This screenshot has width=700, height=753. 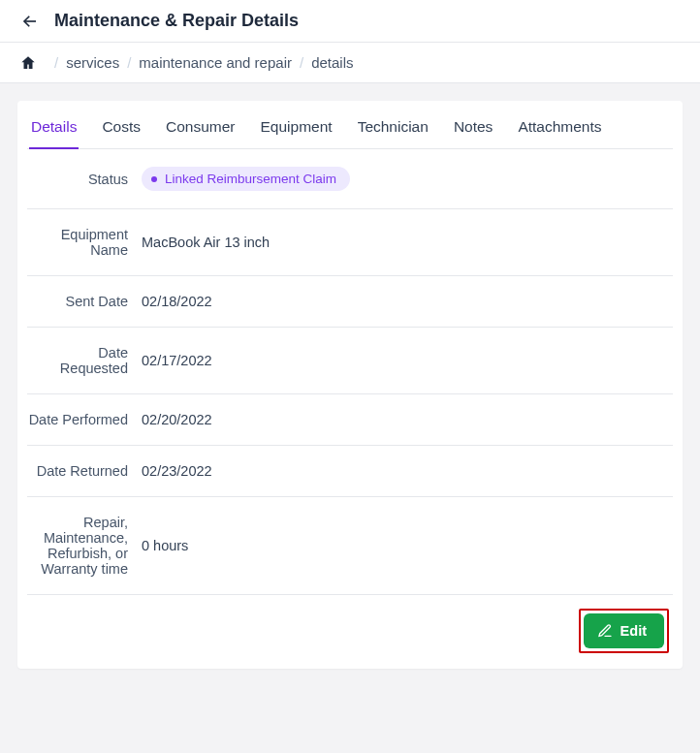 What do you see at coordinates (559, 134) in the screenshot?
I see `tab-attachments: Attachments` at bounding box center [559, 134].